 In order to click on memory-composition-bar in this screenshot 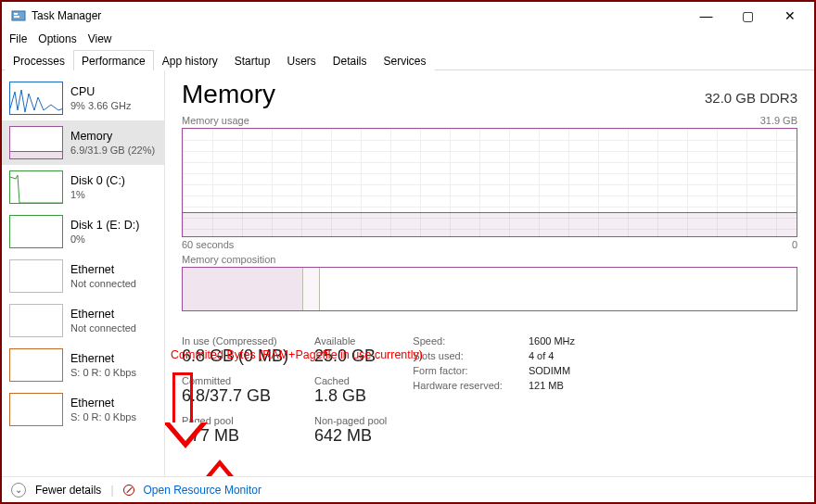, I will do `click(490, 289)`.